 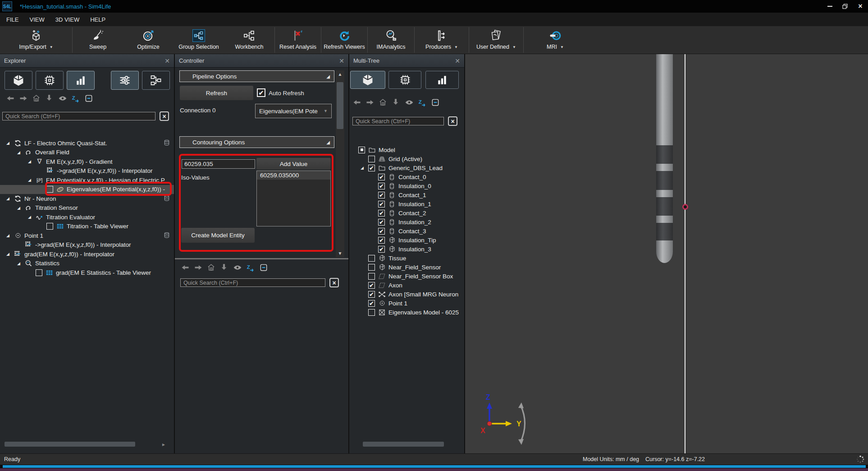 What do you see at coordinates (164, 116) in the screenshot?
I see `explorer-search-clear-icon: ×` at bounding box center [164, 116].